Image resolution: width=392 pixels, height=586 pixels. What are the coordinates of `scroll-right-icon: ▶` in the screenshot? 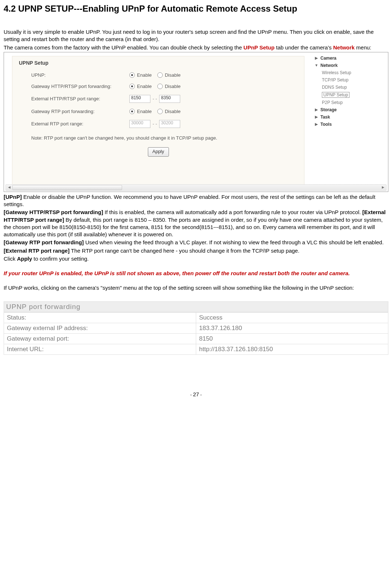 It's located at (383, 187).